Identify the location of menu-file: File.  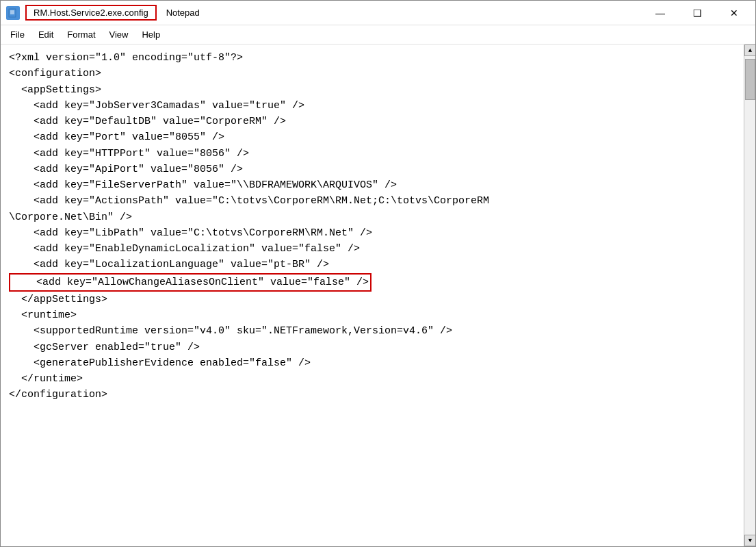
(18, 34).